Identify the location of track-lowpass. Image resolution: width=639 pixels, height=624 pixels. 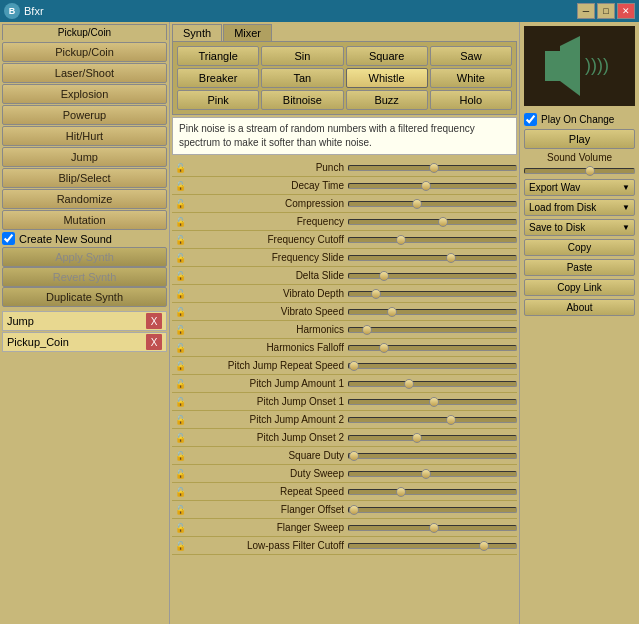
(432, 546).